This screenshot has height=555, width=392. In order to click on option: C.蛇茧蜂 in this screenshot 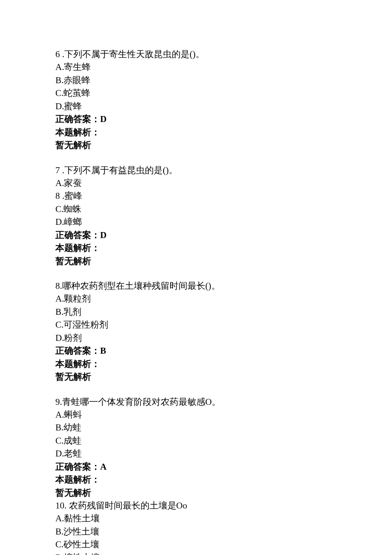, I will do `click(196, 93)`.